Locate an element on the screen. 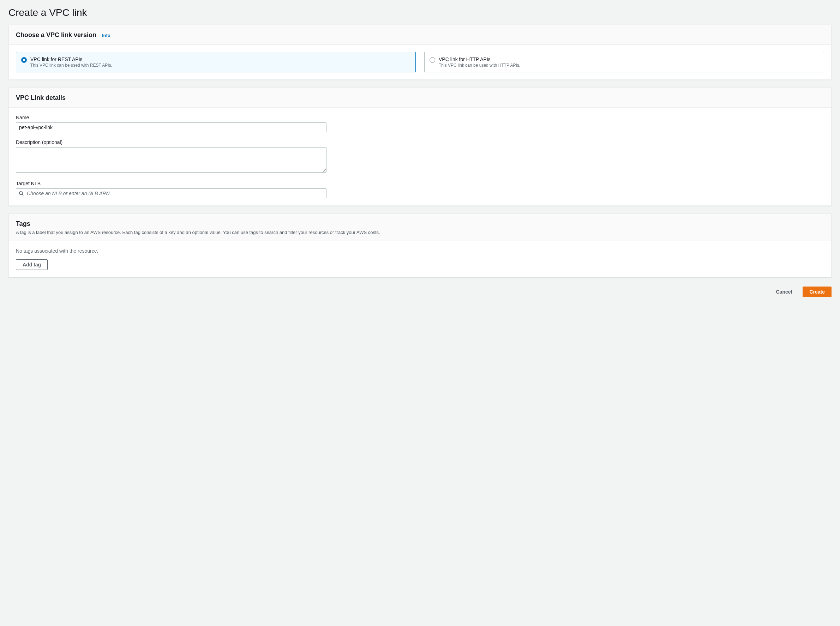 Image resolution: width=840 pixels, height=626 pixels. details-panel-header: VPC Link details is located at coordinates (420, 98).